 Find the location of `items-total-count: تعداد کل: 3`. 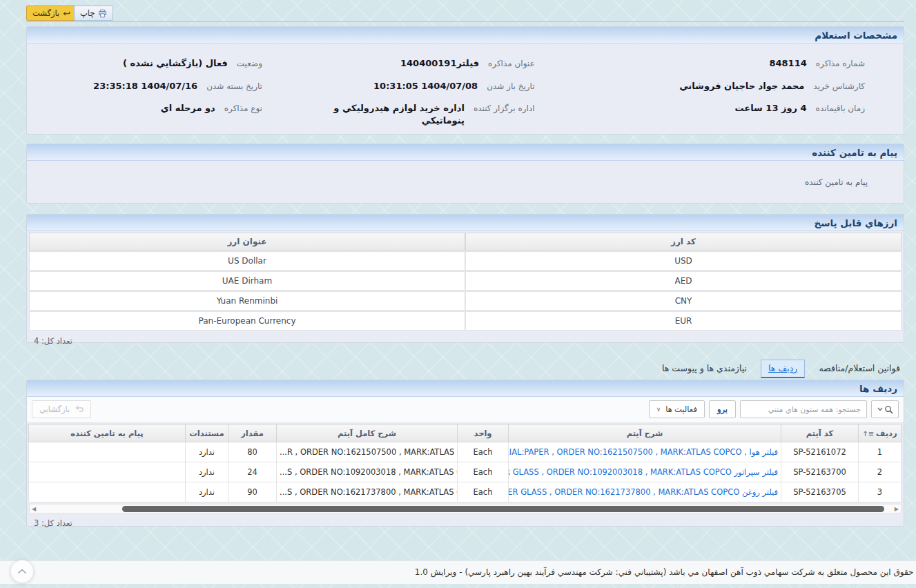

items-total-count: تعداد کل: 3 is located at coordinates (465, 520).